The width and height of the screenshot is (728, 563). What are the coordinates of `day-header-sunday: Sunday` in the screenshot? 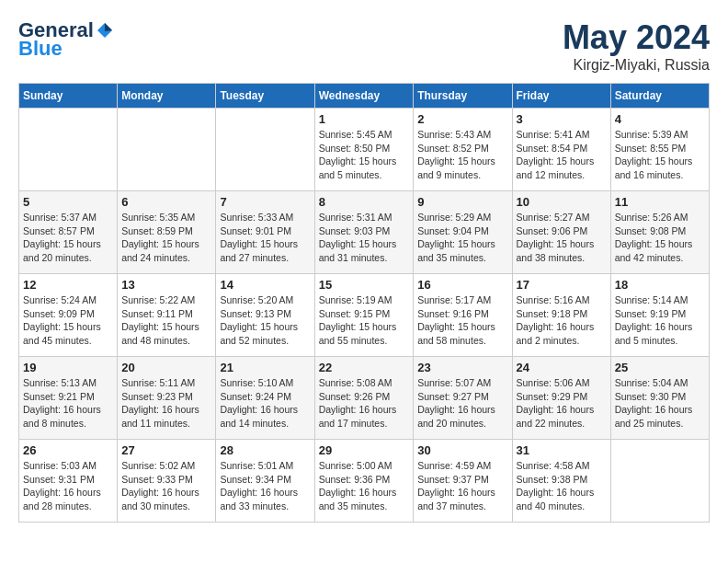 It's located at (68, 96).